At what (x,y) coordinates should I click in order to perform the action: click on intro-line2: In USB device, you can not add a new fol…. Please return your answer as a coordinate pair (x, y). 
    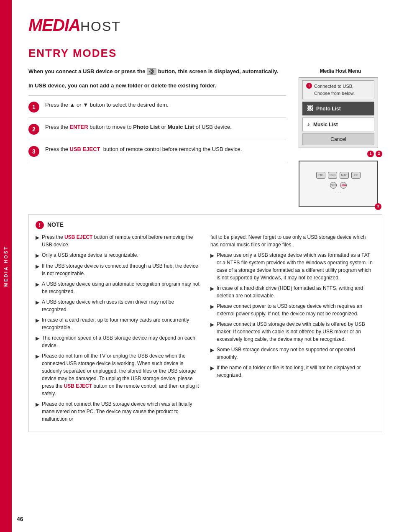
    Looking at the image, I should click on (157, 86).